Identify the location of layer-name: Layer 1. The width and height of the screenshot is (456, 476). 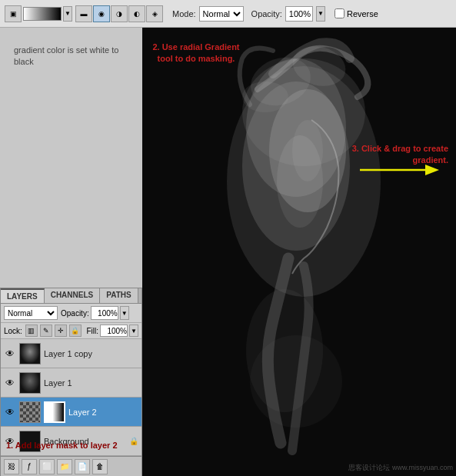
(91, 383).